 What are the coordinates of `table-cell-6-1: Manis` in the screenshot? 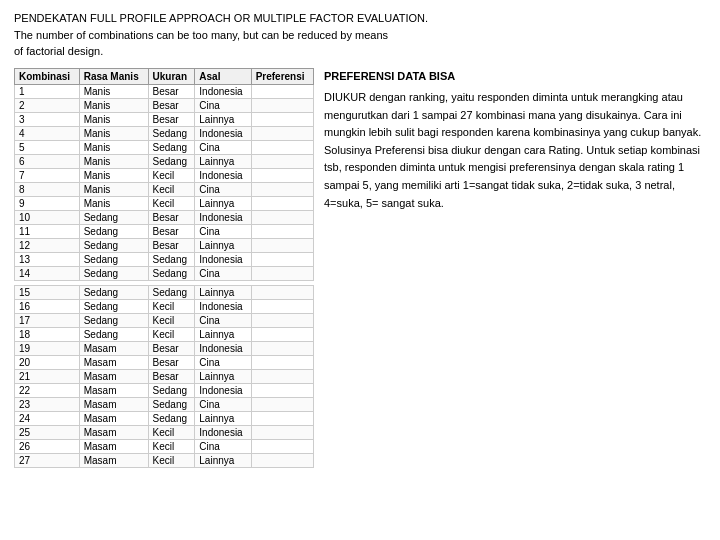 It's located at (114, 175).